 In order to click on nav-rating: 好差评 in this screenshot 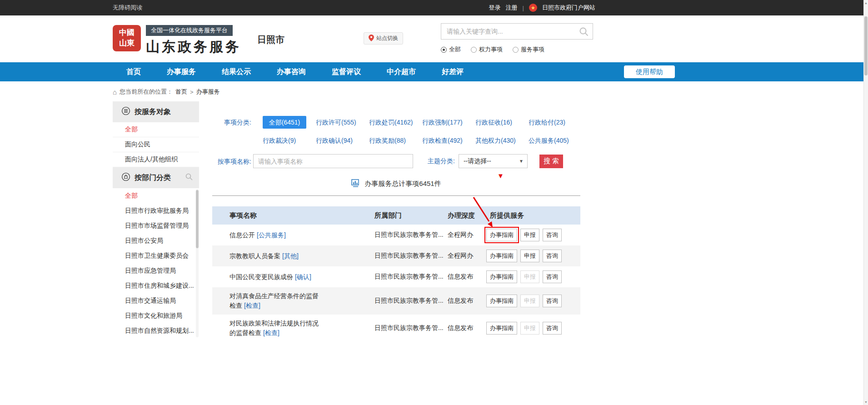, I will do `click(453, 72)`.